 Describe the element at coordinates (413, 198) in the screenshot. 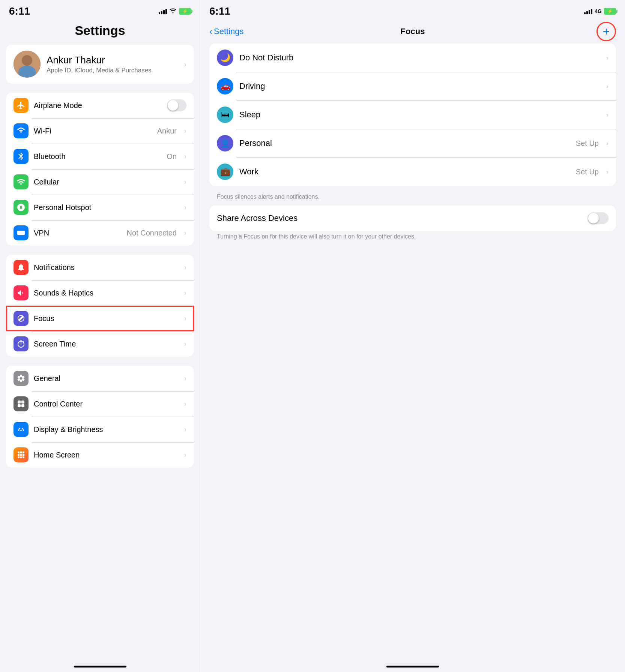

I see `focus-description: Focus silences alerts and notifications.` at that location.